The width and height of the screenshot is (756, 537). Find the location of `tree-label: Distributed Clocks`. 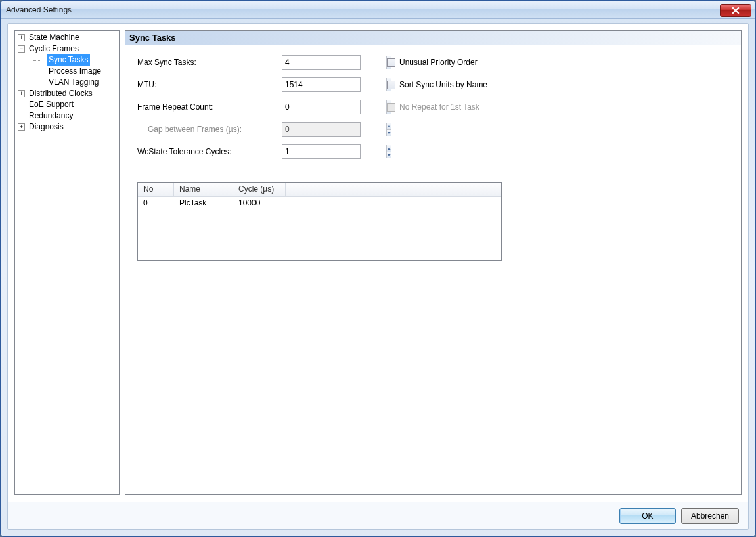

tree-label: Distributed Clocks is located at coordinates (60, 93).